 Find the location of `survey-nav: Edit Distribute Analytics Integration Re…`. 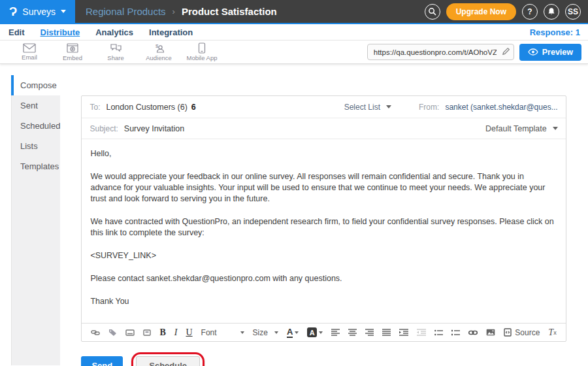

survey-nav: Edit Distribute Analytics Integration Re… is located at coordinates (294, 33).